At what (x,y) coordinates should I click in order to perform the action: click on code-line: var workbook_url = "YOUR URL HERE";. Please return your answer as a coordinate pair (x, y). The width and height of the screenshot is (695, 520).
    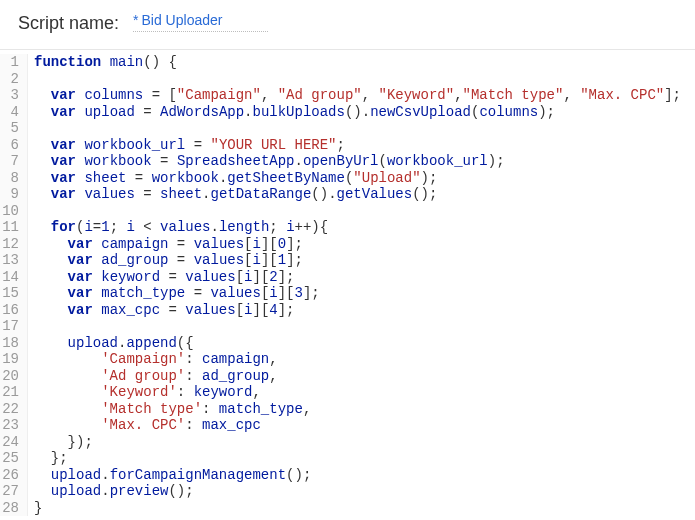
    Looking at the image, I should click on (358, 146).